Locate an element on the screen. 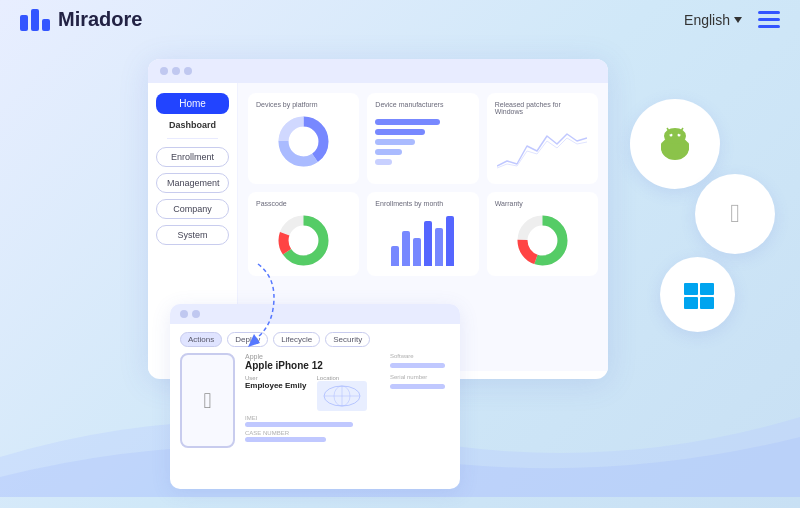  mobile-titlebar-dot is located at coordinates (184, 314).